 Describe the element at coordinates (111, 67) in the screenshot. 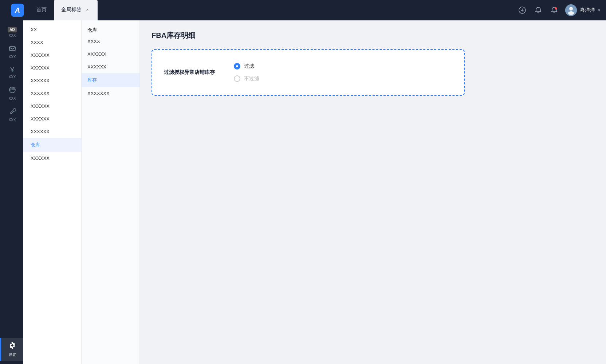

I see `third-nav-item-2: XXXXXX` at that location.